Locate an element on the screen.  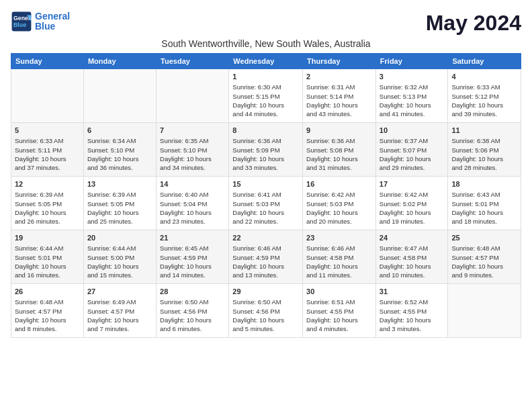
day-number: 5 is located at coordinates (47, 130).